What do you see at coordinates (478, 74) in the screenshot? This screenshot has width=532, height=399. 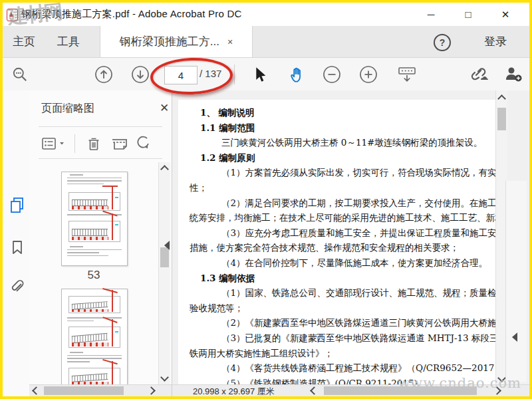 I see `share-link-button` at bounding box center [478, 74].